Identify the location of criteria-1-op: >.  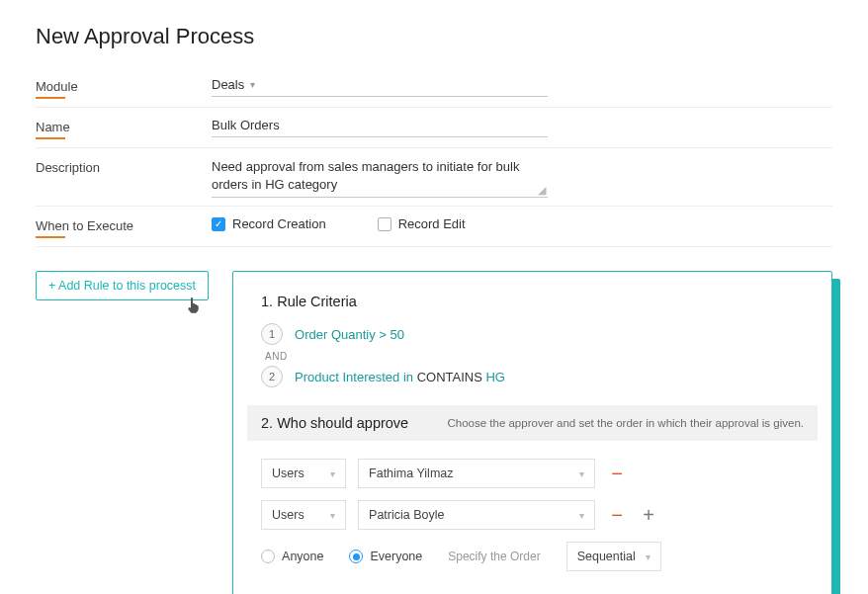
(383, 334).